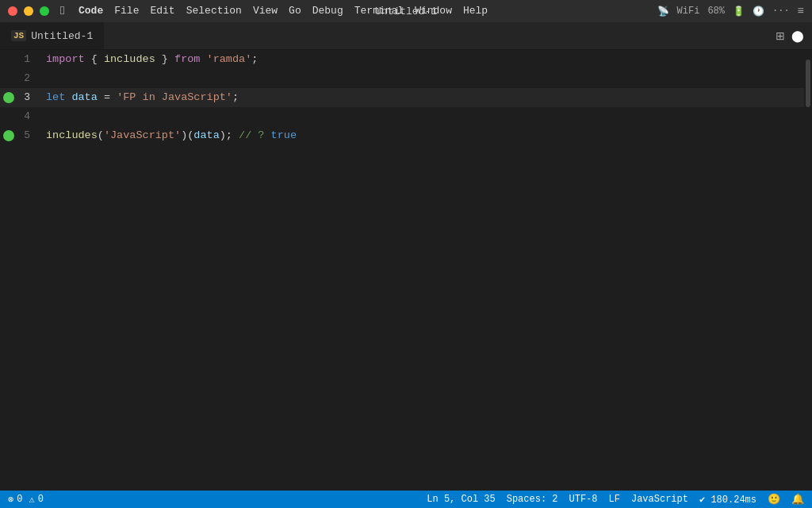 Image resolution: width=812 pixels, height=508 pixels. What do you see at coordinates (206, 136) in the screenshot?
I see `token-data-arg: data` at bounding box center [206, 136].